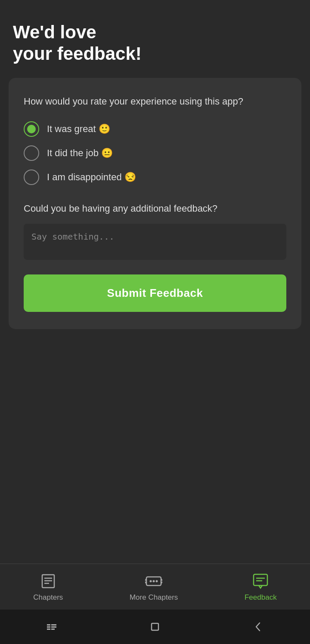  I want to click on android-back-button, so click(258, 627).